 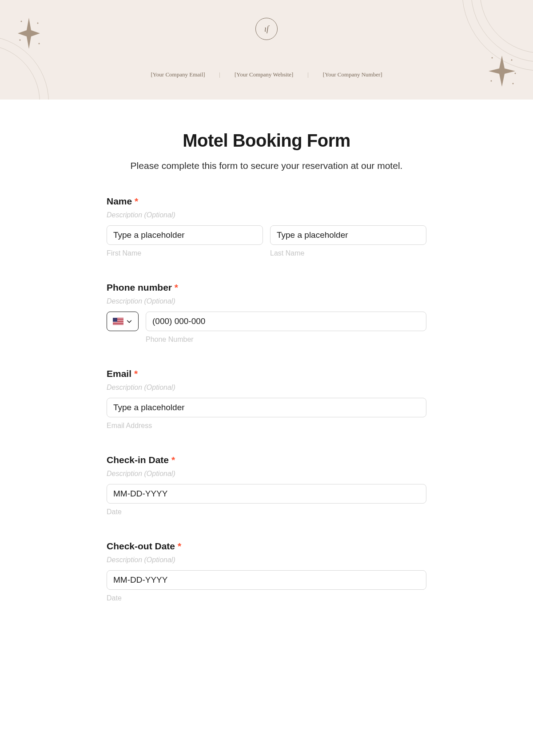 I want to click on name-label: Name *, so click(x=266, y=201).